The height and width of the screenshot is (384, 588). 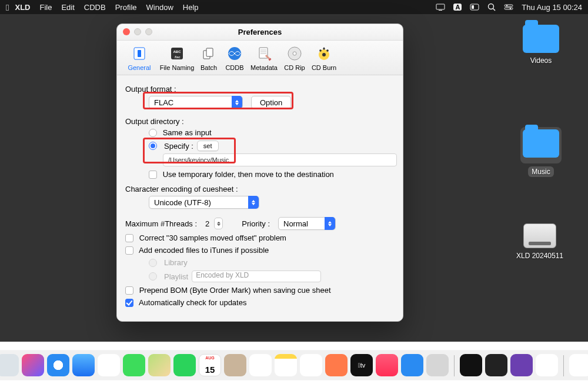 What do you see at coordinates (139, 58) in the screenshot?
I see `tab-general: General` at bounding box center [139, 58].